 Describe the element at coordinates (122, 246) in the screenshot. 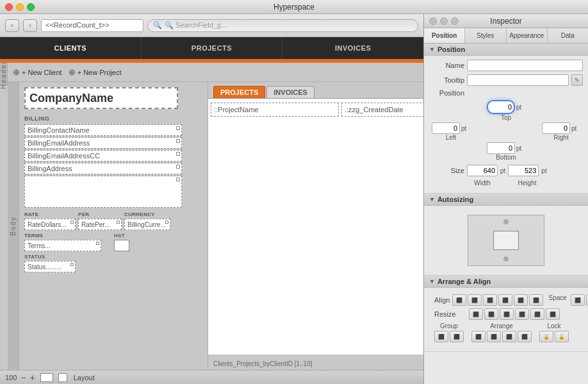

I see `hst-checkbox` at that location.